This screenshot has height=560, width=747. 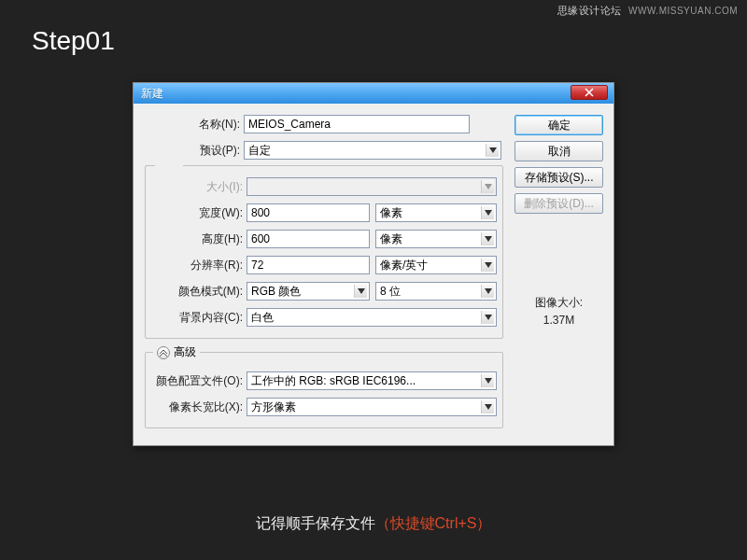 What do you see at coordinates (316, 523) in the screenshot?
I see `footer-white: 记得顺手保存文件` at bounding box center [316, 523].